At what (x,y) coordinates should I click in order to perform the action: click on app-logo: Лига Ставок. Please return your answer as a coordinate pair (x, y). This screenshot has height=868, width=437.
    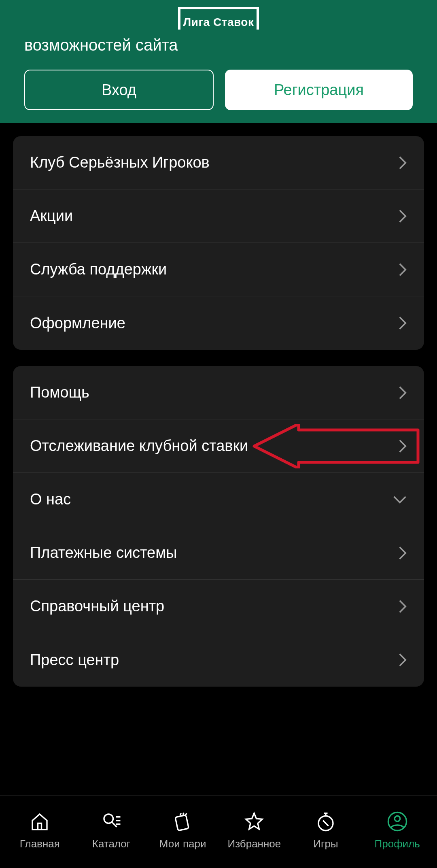
    Looking at the image, I should click on (218, 18).